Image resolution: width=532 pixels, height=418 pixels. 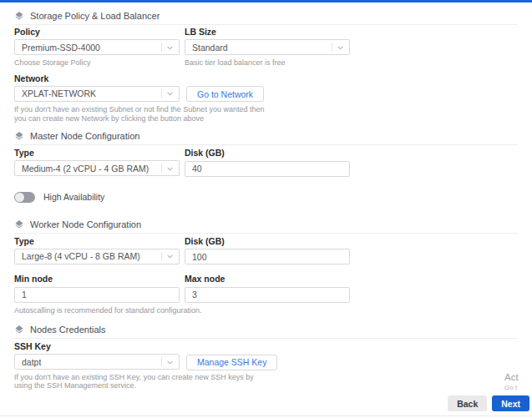 What do you see at coordinates (142, 382) in the screenshot?
I see `ssh-key-helper: If you don't have an existing SSH Key, y…` at bounding box center [142, 382].